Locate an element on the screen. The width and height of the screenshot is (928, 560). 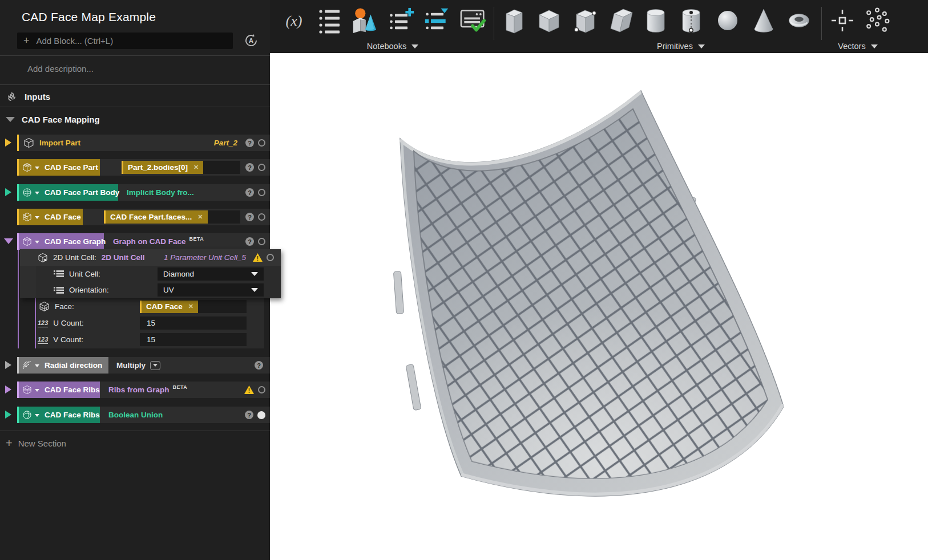
block-value: Multiply is located at coordinates (131, 365).